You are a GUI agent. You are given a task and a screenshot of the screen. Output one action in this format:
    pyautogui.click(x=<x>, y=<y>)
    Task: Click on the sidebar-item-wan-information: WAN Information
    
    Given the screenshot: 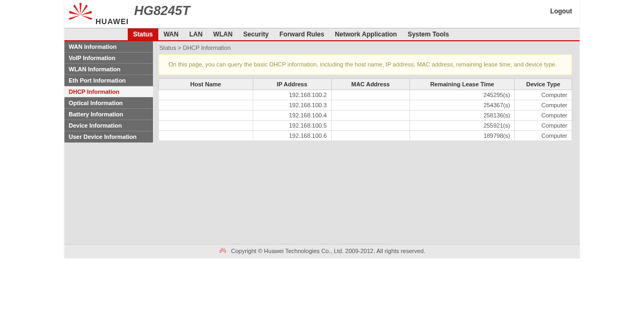 What is the action you would take?
    pyautogui.click(x=108, y=47)
    